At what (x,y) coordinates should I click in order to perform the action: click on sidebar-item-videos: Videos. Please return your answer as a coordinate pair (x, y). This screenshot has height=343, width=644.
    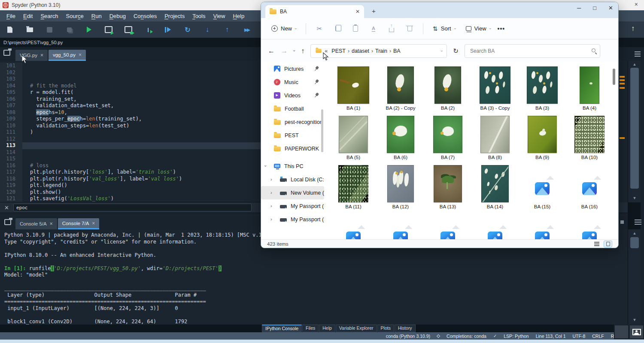
    Looking at the image, I should click on (293, 95).